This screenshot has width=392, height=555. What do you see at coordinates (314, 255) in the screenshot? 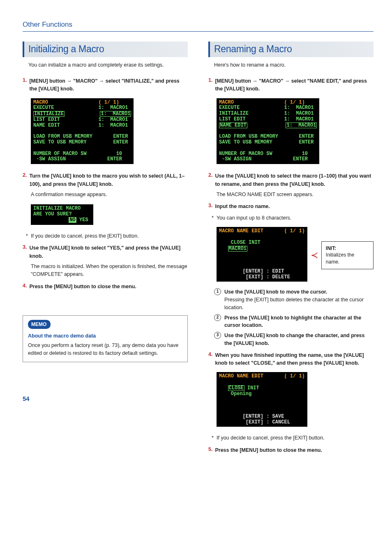
I see `callout-bracket-icon: ≺` at bounding box center [314, 255].